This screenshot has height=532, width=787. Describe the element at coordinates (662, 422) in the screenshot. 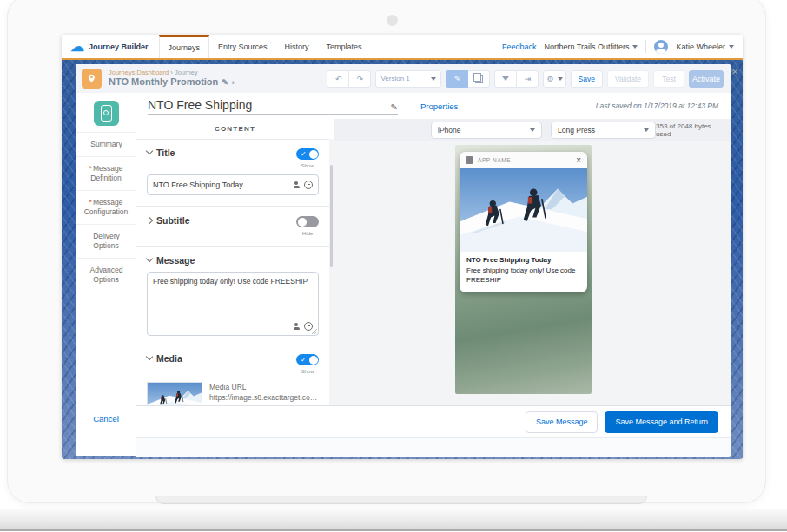

I see `save-message-and-return-button: Save Message and Return` at that location.